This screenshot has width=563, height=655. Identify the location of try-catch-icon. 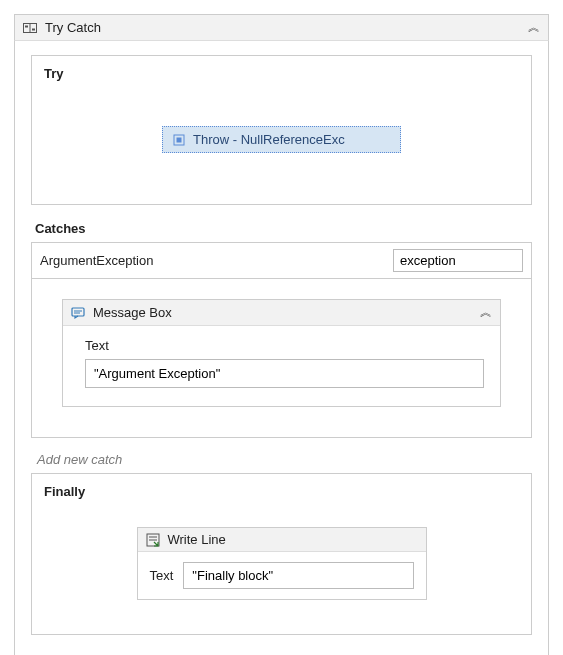
(30, 28).